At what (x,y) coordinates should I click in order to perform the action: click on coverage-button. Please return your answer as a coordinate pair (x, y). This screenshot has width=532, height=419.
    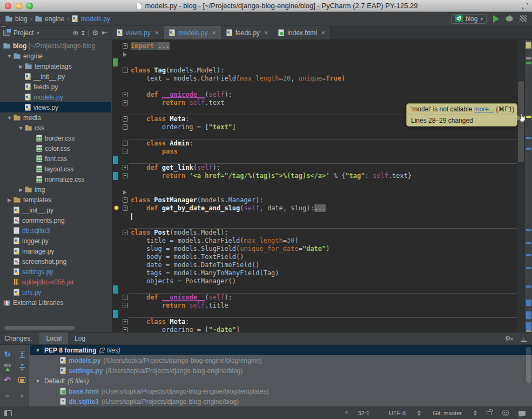
    Looking at the image, I should click on (523, 18).